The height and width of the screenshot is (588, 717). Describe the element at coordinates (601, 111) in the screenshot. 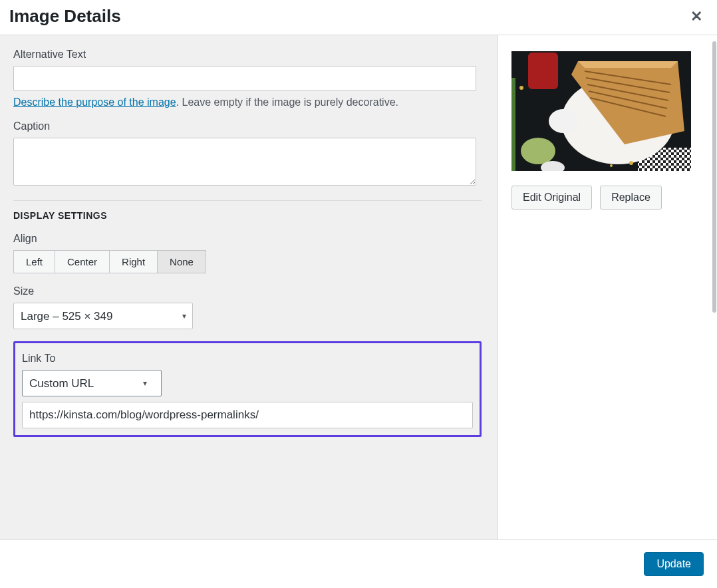

I see `image-preview-thumbnail` at that location.